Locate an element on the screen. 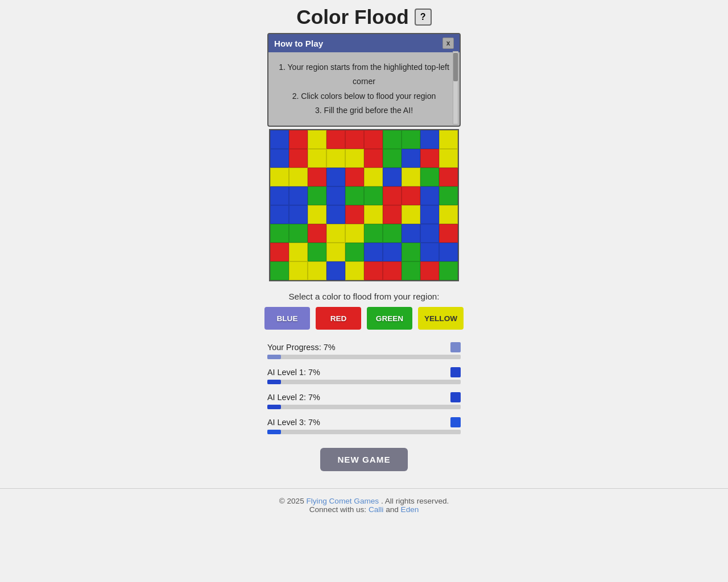 The height and width of the screenshot is (582, 728). progress-label-row-1: AI Level 1: 7% is located at coordinates (364, 372).